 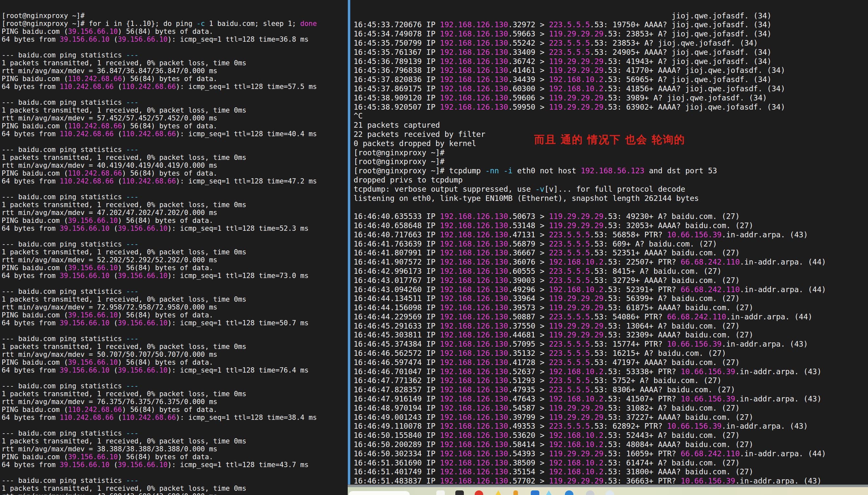 I want to click on terminal-text: rtt min/avg/max/mdev = 52.292/52.292/52.…, so click(x=109, y=260).